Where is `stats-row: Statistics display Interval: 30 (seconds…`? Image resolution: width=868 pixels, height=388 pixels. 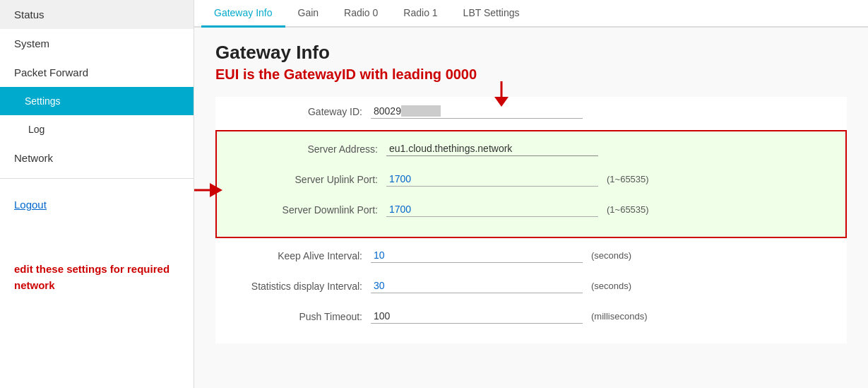 stats-row: Statistics display Interval: 30 (seconds… is located at coordinates (531, 286).